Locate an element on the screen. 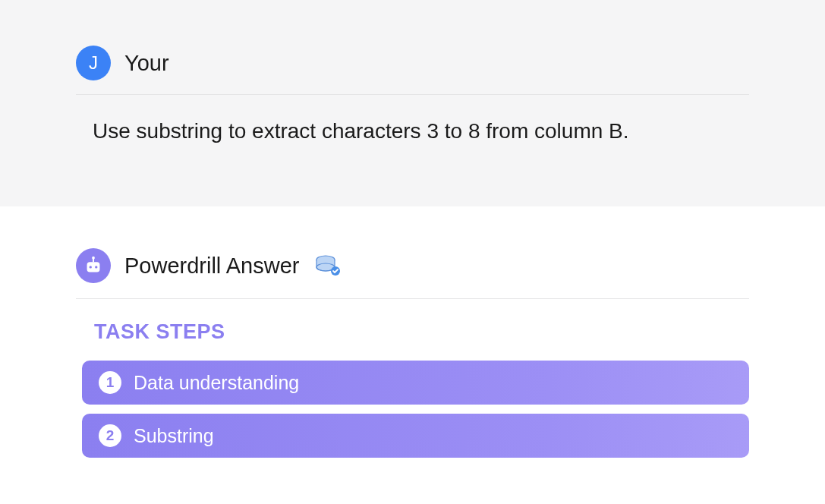 This screenshot has height=504, width=825. avatar-letter: J is located at coordinates (93, 63).